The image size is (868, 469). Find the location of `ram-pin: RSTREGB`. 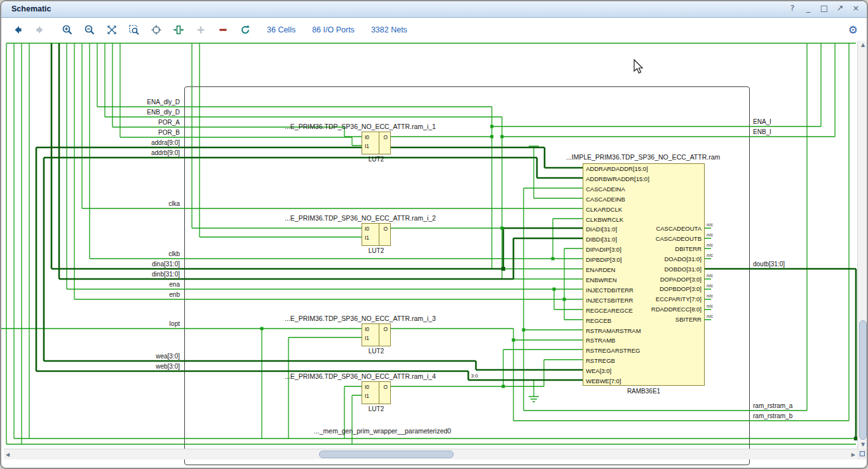

ram-pin: RSTREGB is located at coordinates (644, 361).